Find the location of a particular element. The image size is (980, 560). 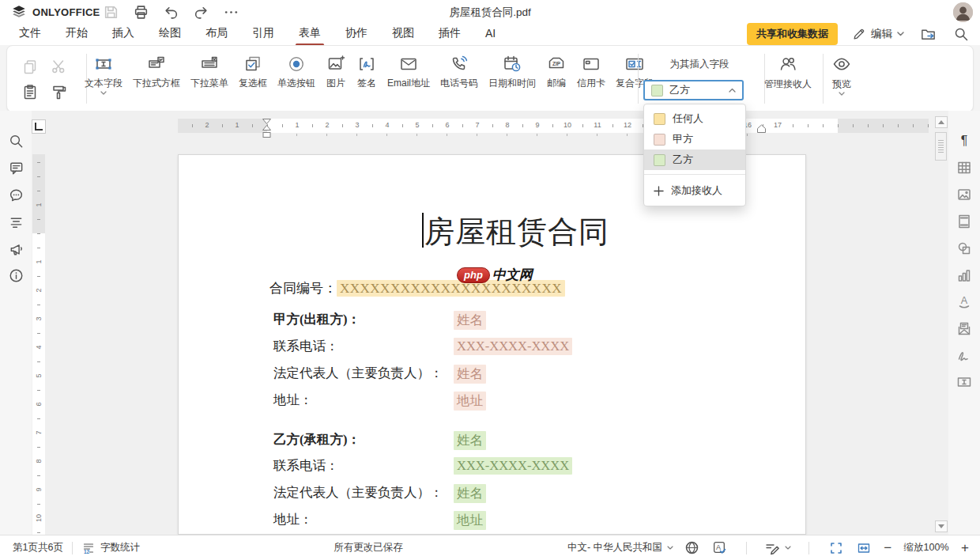

panel-image-settings is located at coordinates (964, 195).